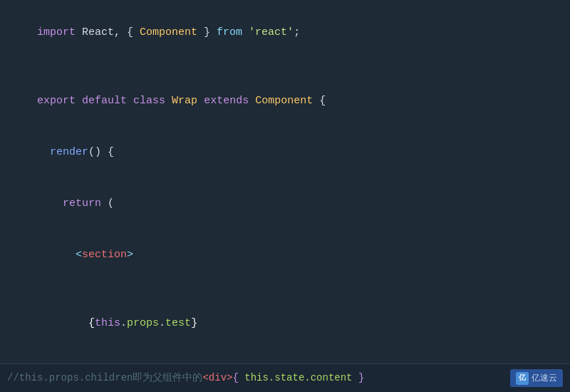  Describe the element at coordinates (285, 33) in the screenshot. I see `code-line-1: import React, { Component } from 'react'…` at that location.